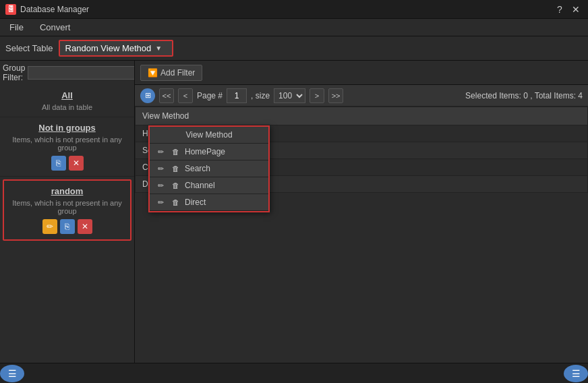  Describe the element at coordinates (67, 227) in the screenshot. I see `random-group-actions: ✏ ⎘ ✕` at that location.